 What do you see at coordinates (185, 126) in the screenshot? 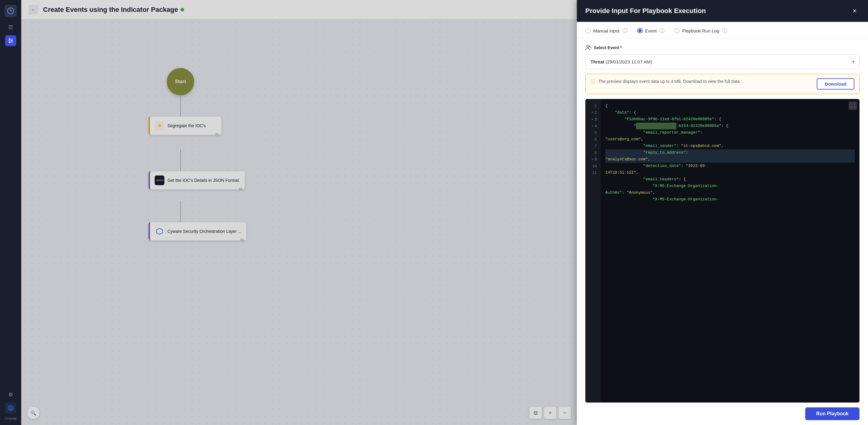
I see `segregate-node: ⚙ Segregate the IOC's #1` at bounding box center [185, 126].